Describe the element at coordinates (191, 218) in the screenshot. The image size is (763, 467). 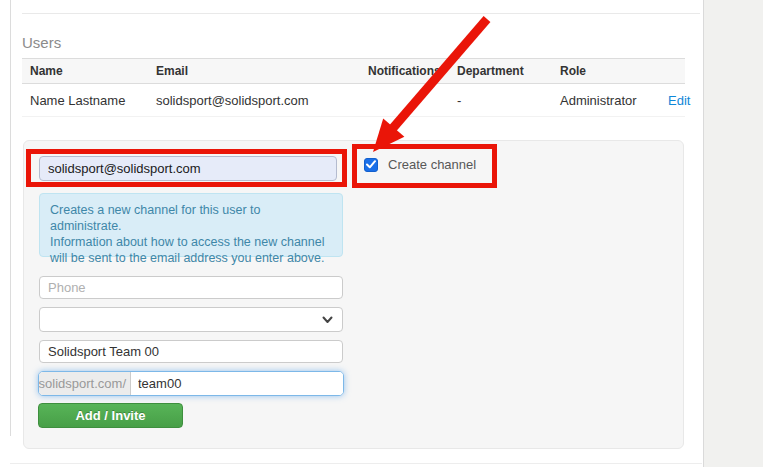
I see `info-line: Creates a new channel for this user to a…` at that location.